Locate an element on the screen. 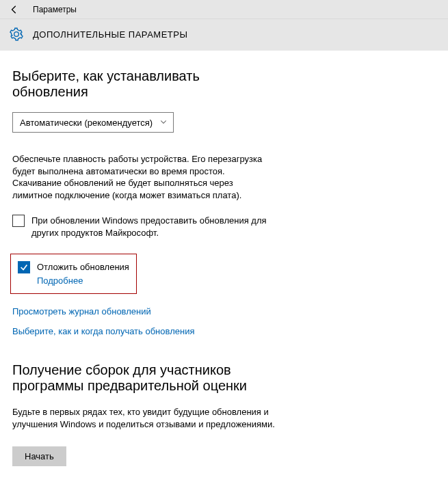  checkbox-defer-label-wrap: Отложить обновления Подробнее is located at coordinates (83, 273).